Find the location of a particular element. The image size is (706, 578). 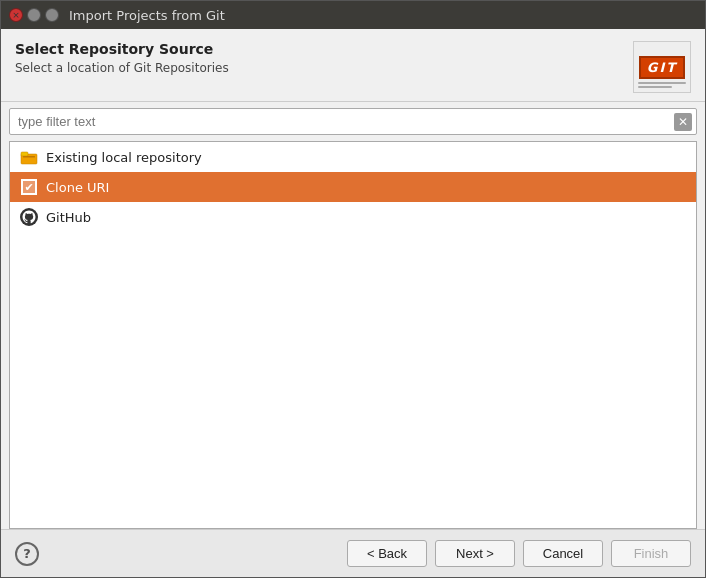

filter-input-wrap: ✕ is located at coordinates (353, 122).